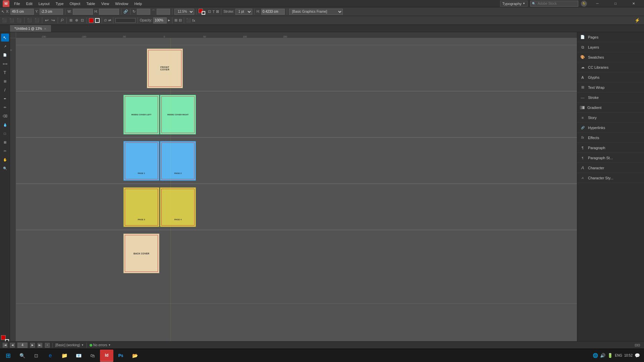 The height and width of the screenshot is (362, 644). What do you see at coordinates (180, 20) in the screenshot?
I see `blend-mode-icon2: ⊟` at bounding box center [180, 20].